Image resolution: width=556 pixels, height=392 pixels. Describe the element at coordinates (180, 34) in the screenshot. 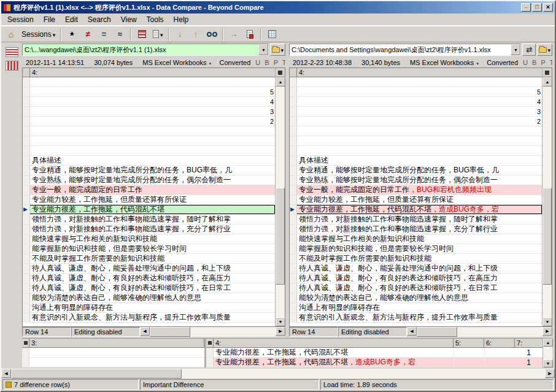

I see `next-difference-button: ↓` at that location.